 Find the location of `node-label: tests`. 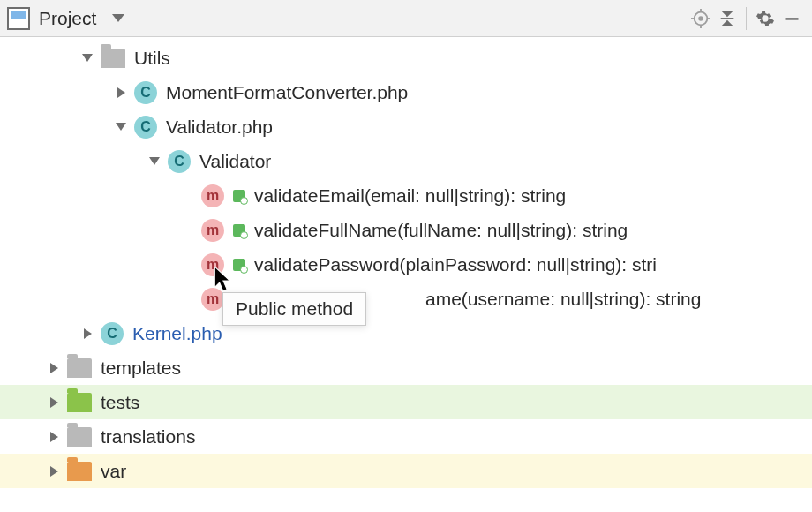

node-label: tests is located at coordinates (120, 403).